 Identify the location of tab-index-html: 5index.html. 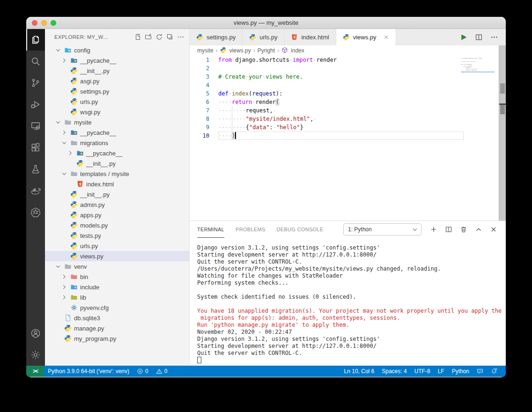
(310, 37).